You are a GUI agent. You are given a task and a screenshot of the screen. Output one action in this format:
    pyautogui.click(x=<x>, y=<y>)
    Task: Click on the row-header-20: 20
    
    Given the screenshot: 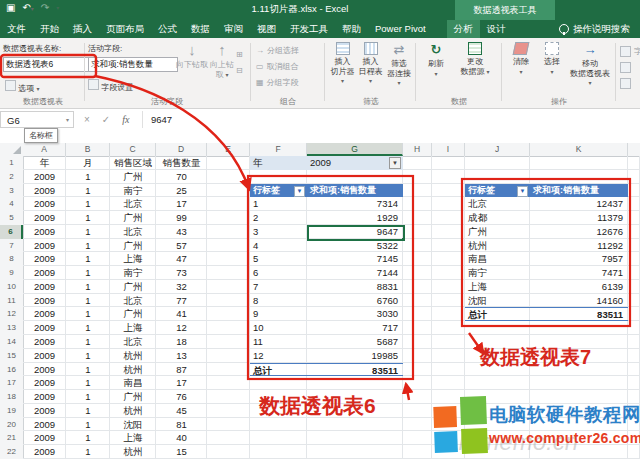 What is the action you would take?
    pyautogui.click(x=12, y=425)
    